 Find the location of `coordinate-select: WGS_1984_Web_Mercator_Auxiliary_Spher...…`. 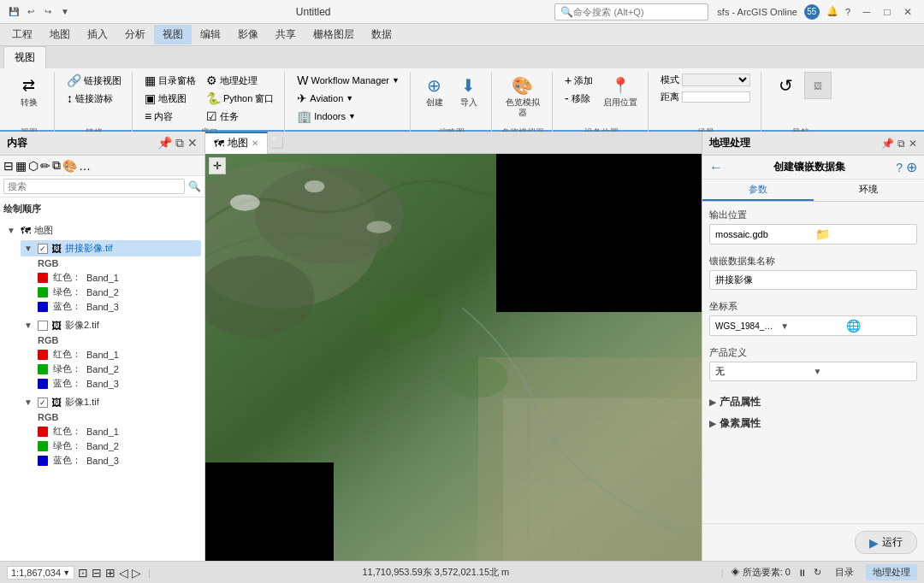

coordinate-select: WGS_1984_Web_Mercator_Auxiliary_Spher...… is located at coordinates (813, 326).